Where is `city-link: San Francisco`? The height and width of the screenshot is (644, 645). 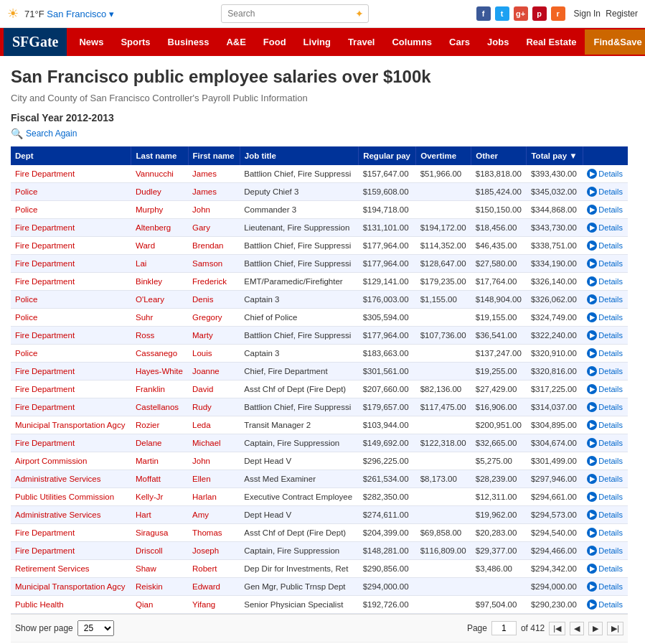 city-link: San Francisco is located at coordinates (76, 14).